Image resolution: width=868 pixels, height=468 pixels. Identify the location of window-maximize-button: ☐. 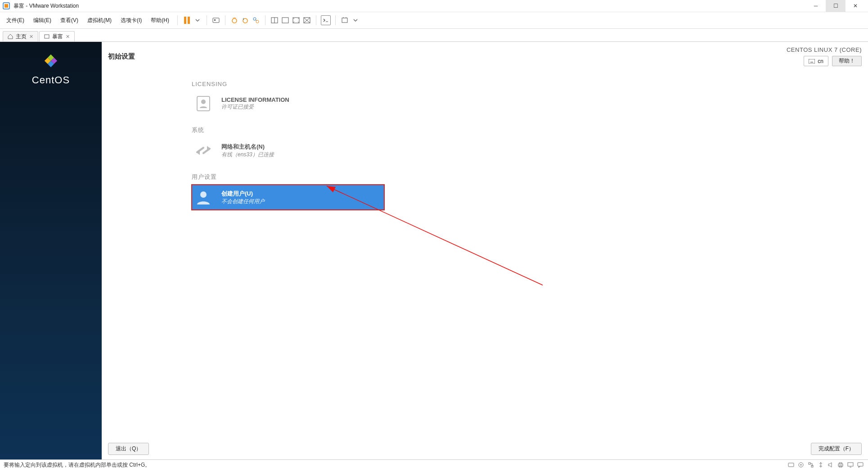
(836, 6).